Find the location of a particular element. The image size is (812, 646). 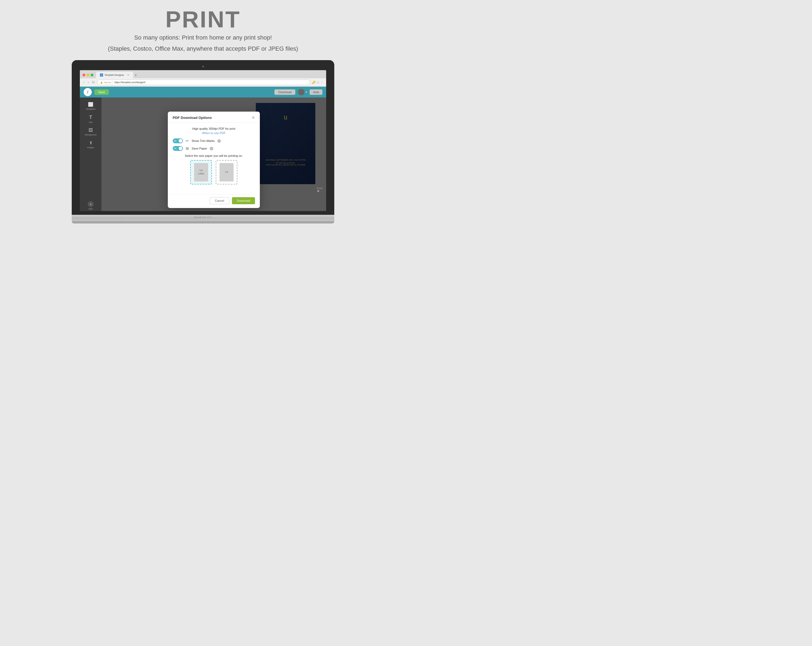

laptop-wrapper: i Templett Designer ✕ + ‹ › ↻ 🔒 is located at coordinates (203, 142).